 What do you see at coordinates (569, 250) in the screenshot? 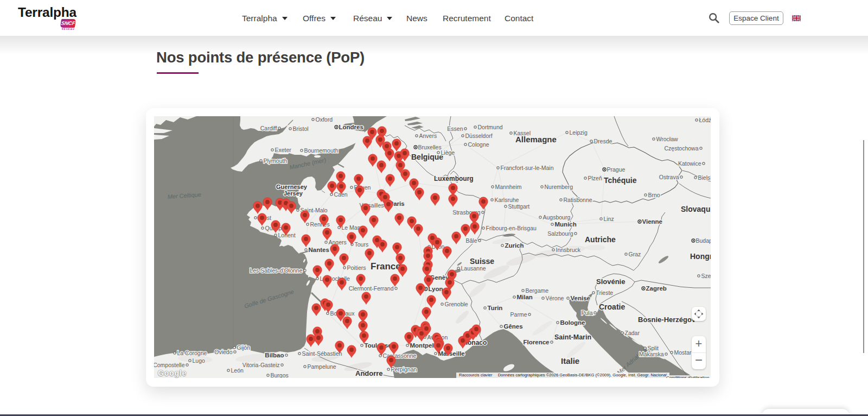
I see `svg-text: Innsbruck` at bounding box center [569, 250].